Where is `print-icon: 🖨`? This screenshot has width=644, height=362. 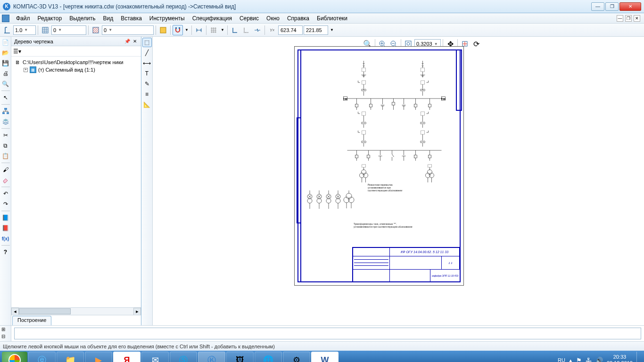
print-icon: 🖨 is located at coordinates (6, 74).